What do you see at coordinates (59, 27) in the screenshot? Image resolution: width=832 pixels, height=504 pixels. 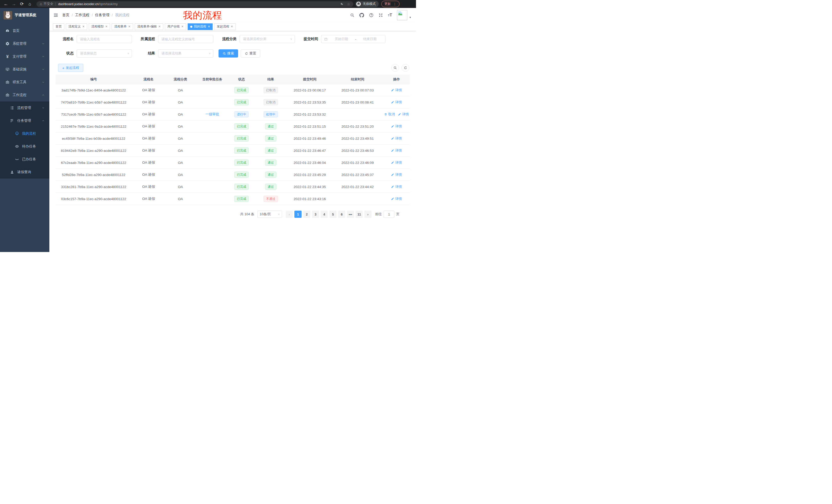 I see `tab-home: 首页` at bounding box center [59, 27].